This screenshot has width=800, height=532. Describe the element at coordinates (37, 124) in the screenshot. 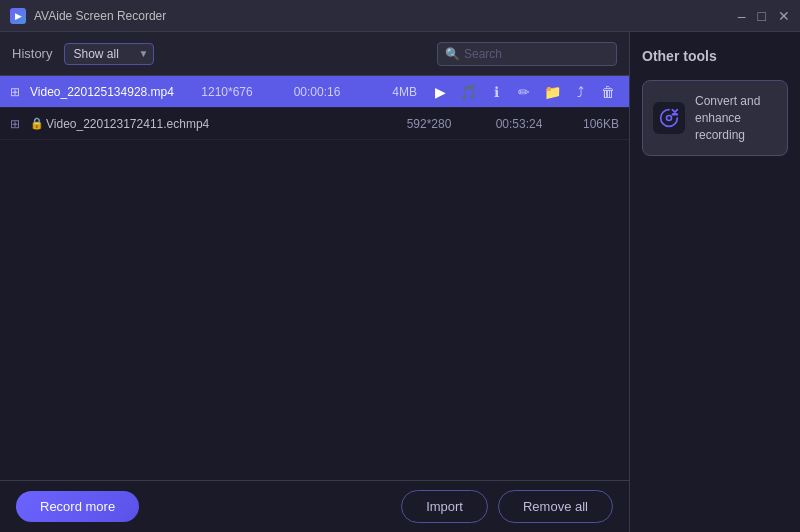

I see `lock-icon: 🔒` at that location.